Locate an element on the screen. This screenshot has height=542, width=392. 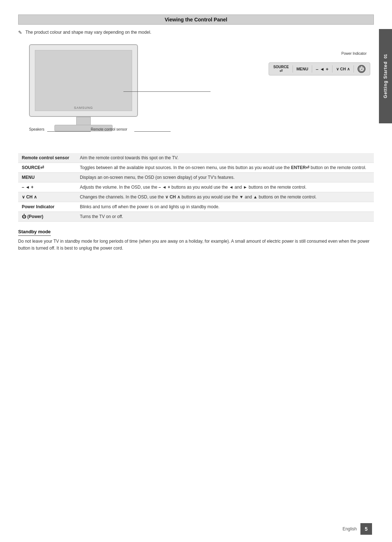
table-cell-description: Changes the channels. In the OSD, use th… is located at coordinates (225, 197).